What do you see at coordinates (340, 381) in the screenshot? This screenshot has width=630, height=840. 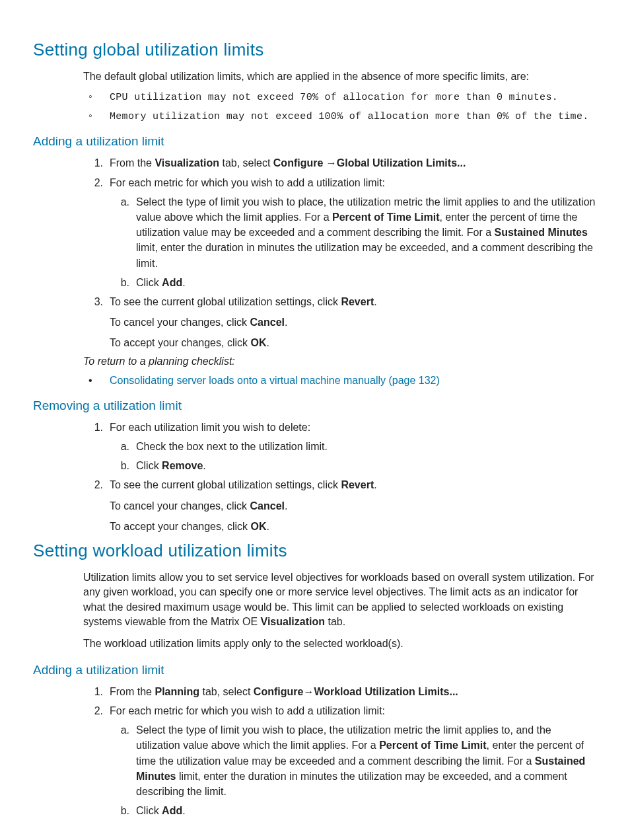 I see `checklist-links: Consolidating server loads onto a virtua…` at bounding box center [340, 381].